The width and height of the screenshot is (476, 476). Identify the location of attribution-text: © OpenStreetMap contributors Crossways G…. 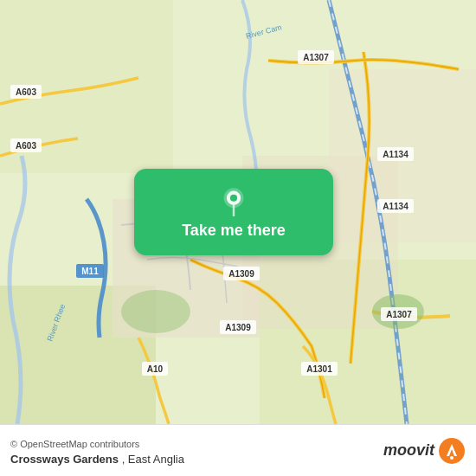
(97, 451).